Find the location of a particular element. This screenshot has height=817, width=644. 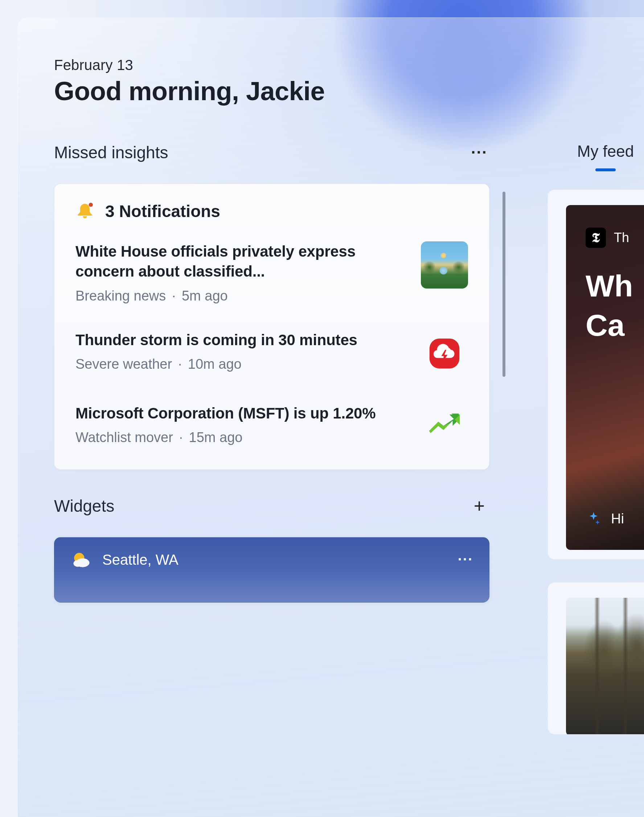

tab-active-indicator is located at coordinates (606, 170).